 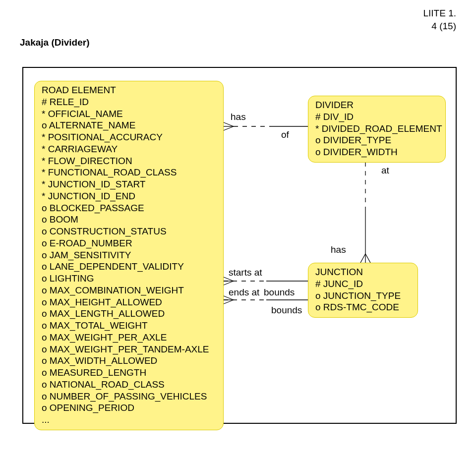 I want to click on attr-line: # DIV_ID, so click(x=377, y=117).